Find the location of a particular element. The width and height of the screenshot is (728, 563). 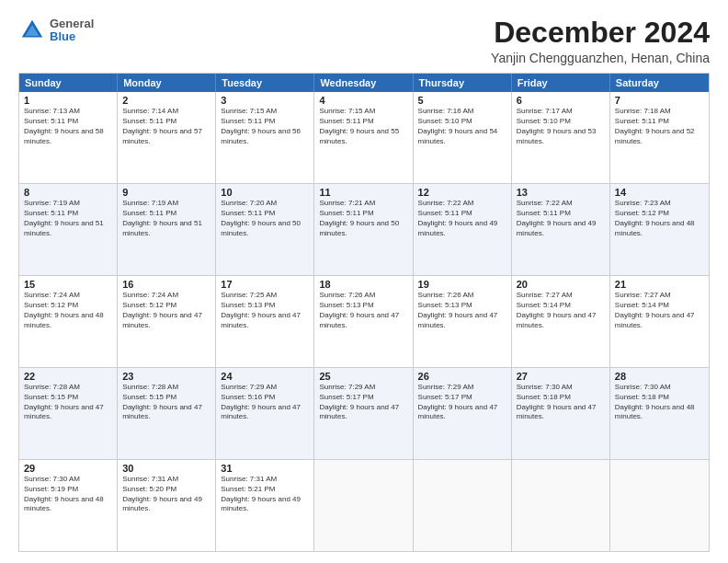

cell-info: Sunrise: 7:31 AM Sunset: 5:20 PM Dayligh… is located at coordinates (166, 495).